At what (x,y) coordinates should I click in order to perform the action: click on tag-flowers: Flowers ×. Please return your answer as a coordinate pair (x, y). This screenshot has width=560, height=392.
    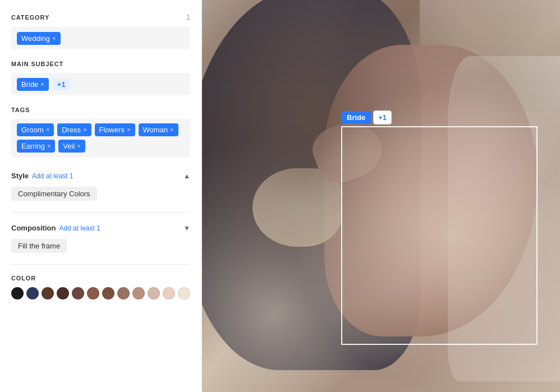
    Looking at the image, I should click on (115, 130).